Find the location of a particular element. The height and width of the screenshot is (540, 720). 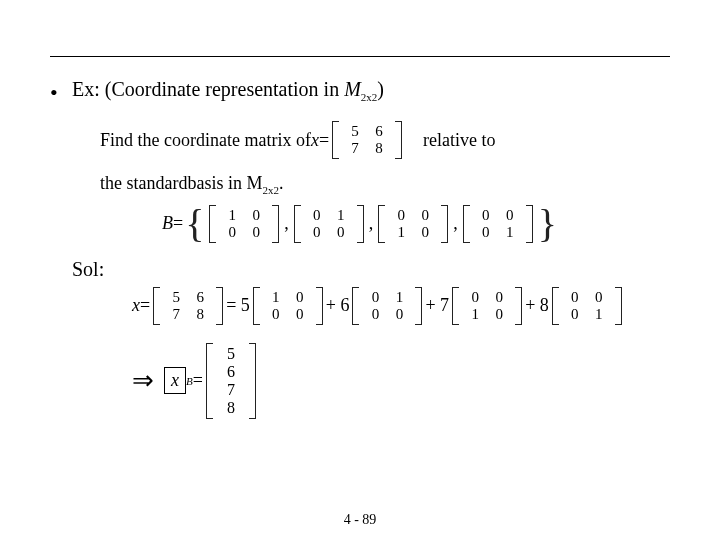

relative-text: relative to is located at coordinates (459, 140).